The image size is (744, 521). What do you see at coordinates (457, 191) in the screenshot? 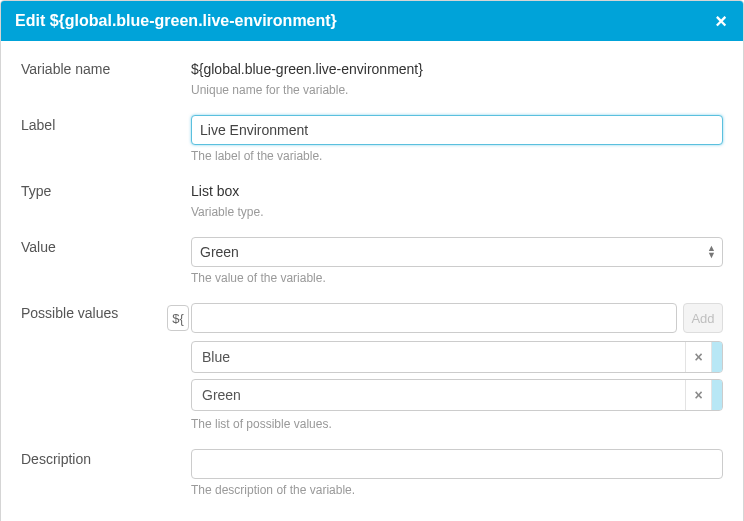
I see `value-type: List box` at bounding box center [457, 191].